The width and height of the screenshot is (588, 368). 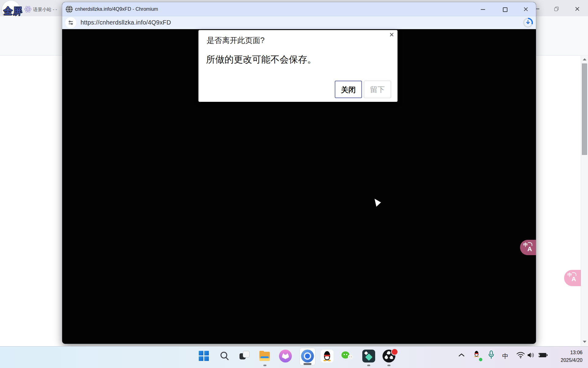 I want to click on chevron-up-icon, so click(x=462, y=355).